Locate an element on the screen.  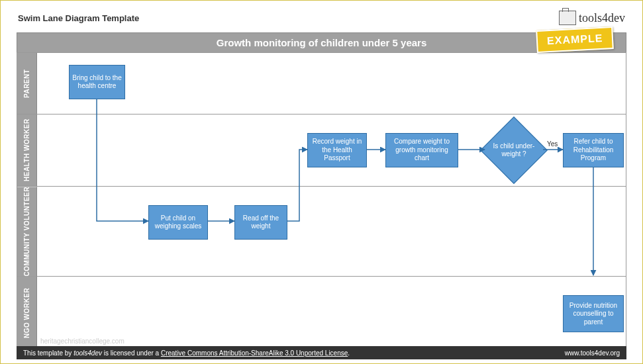
lane-label-community: COMMUNITY VOLUNTEER is located at coordinates (27, 232).